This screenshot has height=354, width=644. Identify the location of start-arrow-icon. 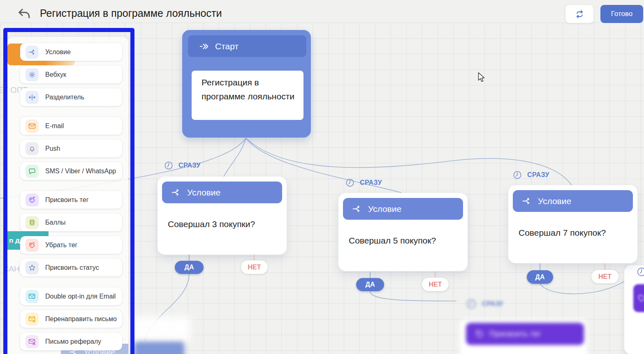
(204, 46).